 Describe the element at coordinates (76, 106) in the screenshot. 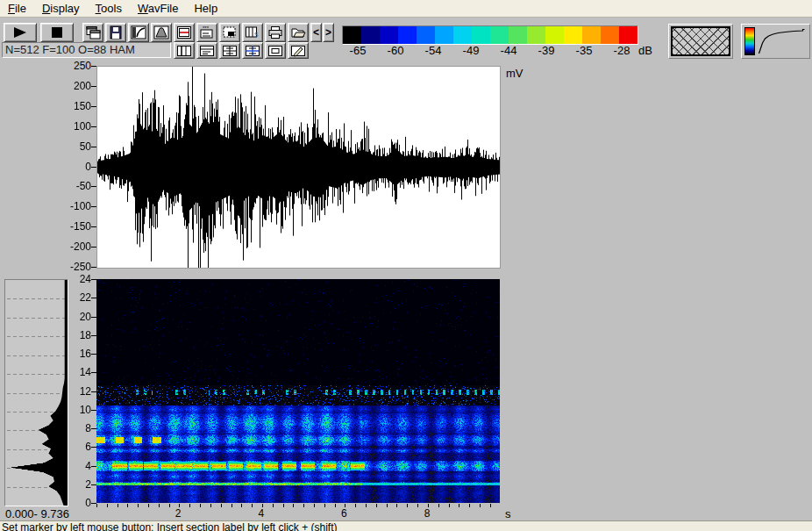

I see `axis-tick-label: 150` at that location.